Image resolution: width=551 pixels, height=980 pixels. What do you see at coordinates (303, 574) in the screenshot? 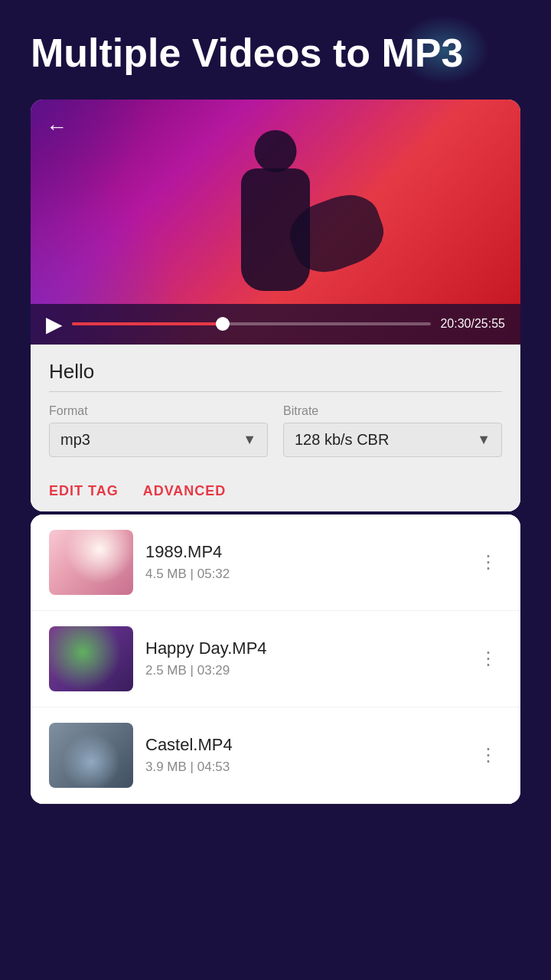
I see `file-meta-0: 4.5 MB | 05:32` at bounding box center [303, 574].